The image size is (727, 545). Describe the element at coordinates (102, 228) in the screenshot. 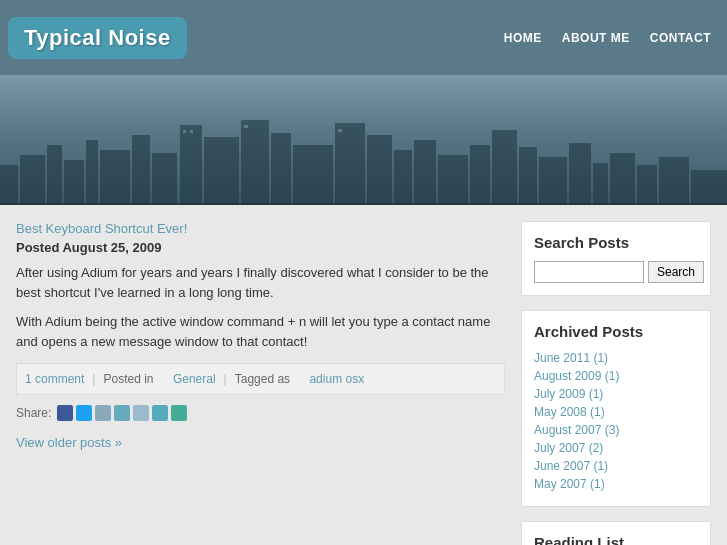

I see `post-title-link: Best Keyboard Shortcut Ever!` at that location.